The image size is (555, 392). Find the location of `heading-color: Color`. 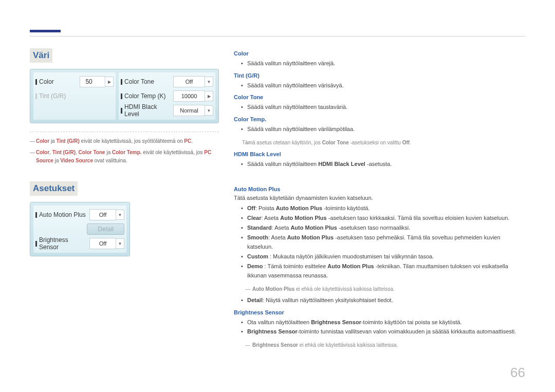

heading-color: Color is located at coordinates (380, 53).